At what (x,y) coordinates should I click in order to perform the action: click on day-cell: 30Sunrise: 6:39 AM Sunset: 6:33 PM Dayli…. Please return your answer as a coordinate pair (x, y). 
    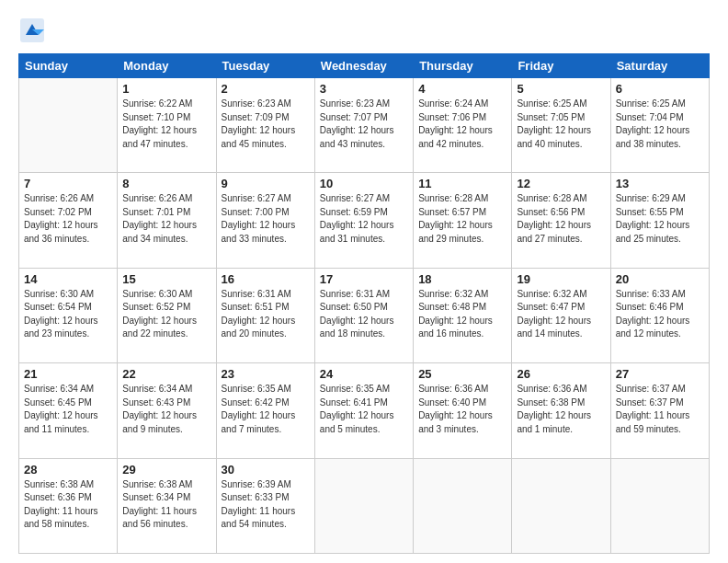
    Looking at the image, I should click on (265, 506).